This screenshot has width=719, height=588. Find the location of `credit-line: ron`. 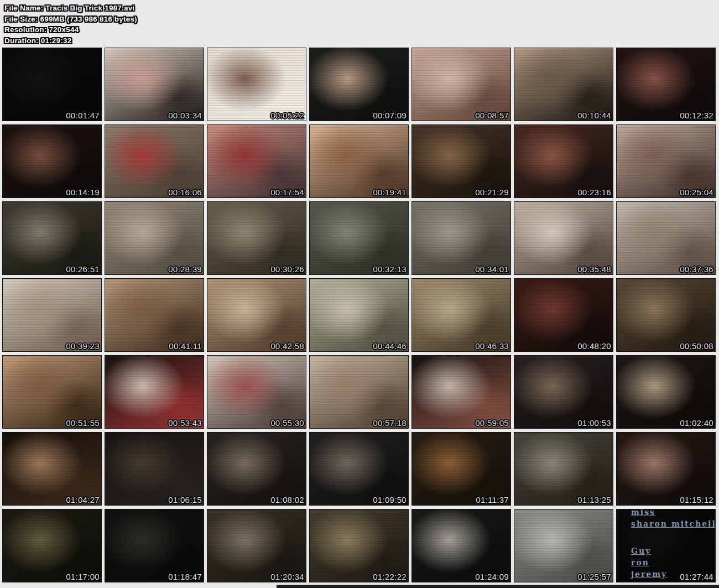

credit-line: ron is located at coordinates (640, 563).